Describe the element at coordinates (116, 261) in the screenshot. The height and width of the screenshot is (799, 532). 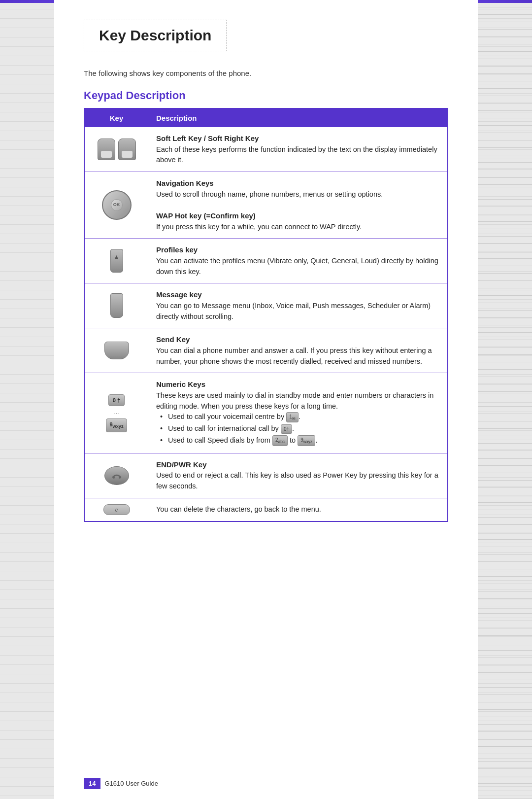
I see `key-cell-profile: ▲` at that location.